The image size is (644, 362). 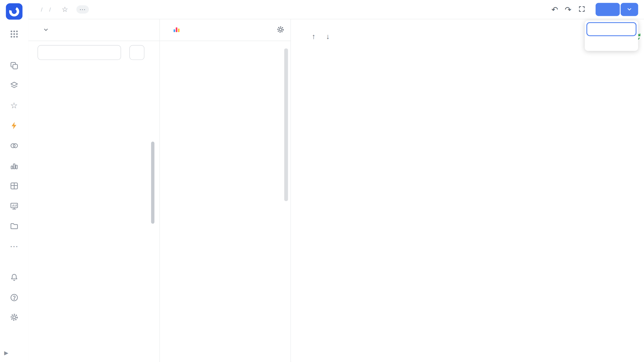 I want to click on search-input, so click(x=79, y=53).